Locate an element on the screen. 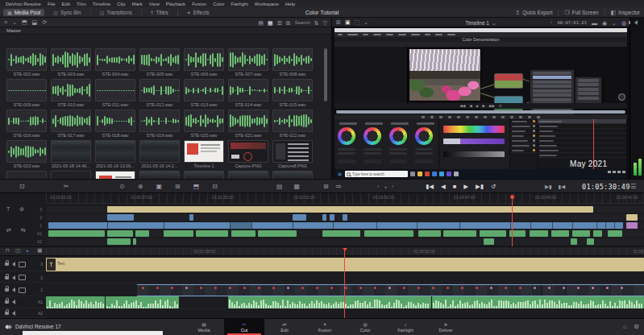 This screenshot has height=335, width=644. track-grid-icon: ▦ is located at coordinates (39, 251).